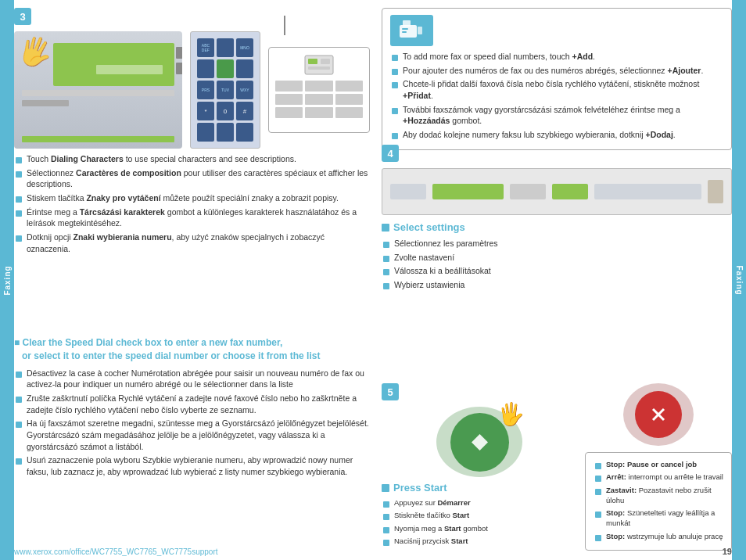 Image resolution: width=746 pixels, height=560 pixels. What do you see at coordinates (557, 79) in the screenshot?
I see `fax-add-box: To add more fax or speed dial numbers, t…` at bounding box center [557, 79].